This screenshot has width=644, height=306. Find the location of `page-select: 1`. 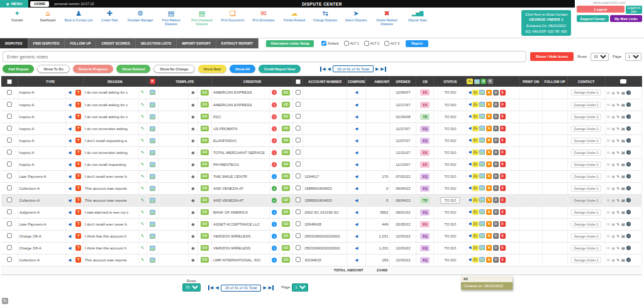

page-select: 1 is located at coordinates (633, 57).